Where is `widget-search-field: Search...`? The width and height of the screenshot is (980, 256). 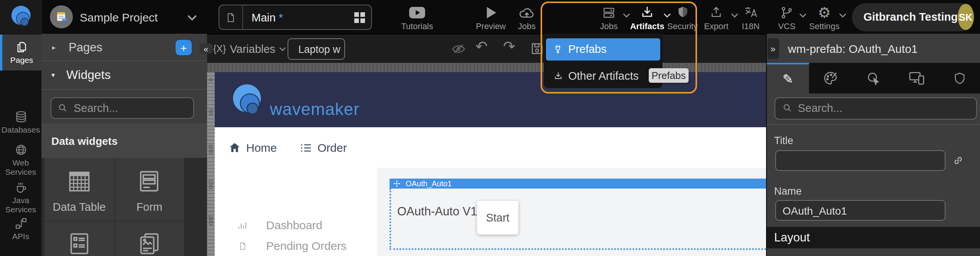 widget-search-field: Search... is located at coordinates (122, 108).